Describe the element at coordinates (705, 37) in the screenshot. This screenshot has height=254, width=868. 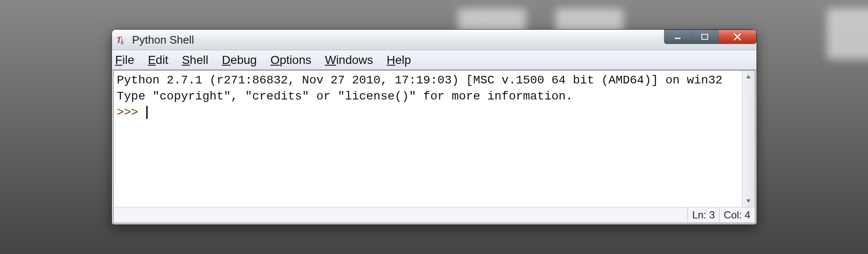
I see `maximize-button` at that location.